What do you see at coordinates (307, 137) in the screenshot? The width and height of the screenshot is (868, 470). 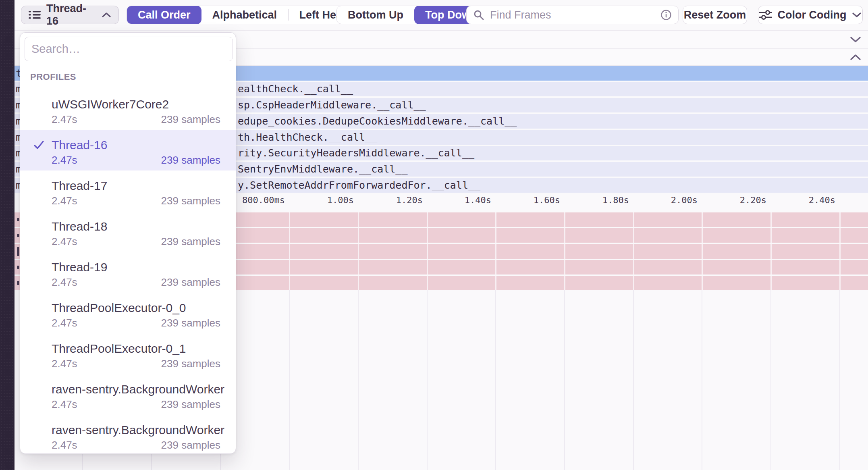 I see `frame-label-fragment: th.HealthCheck.__call__` at bounding box center [307, 137].